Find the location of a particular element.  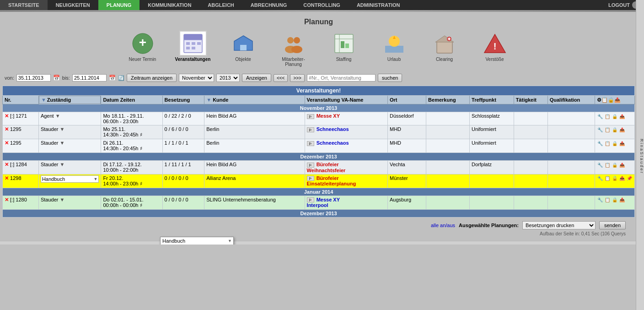

clearing-icon is located at coordinates (445, 43).